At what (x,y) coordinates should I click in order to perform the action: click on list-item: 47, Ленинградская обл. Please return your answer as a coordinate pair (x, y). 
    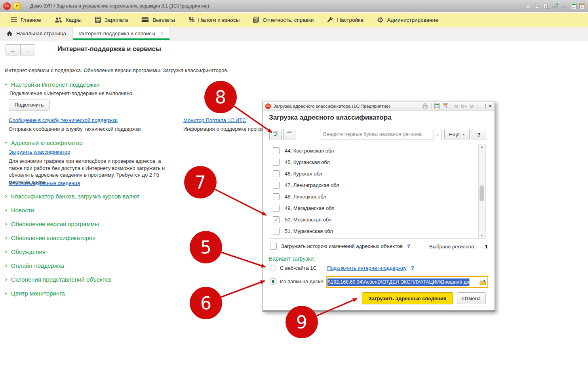
    Looking at the image, I should click on (374, 185).